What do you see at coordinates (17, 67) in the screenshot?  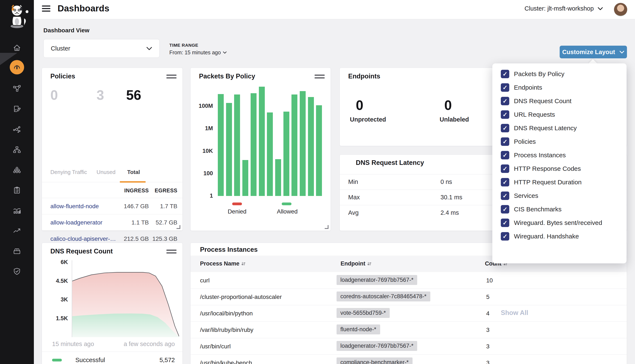 I see `sidebar-item-dashboard` at bounding box center [17, 67].